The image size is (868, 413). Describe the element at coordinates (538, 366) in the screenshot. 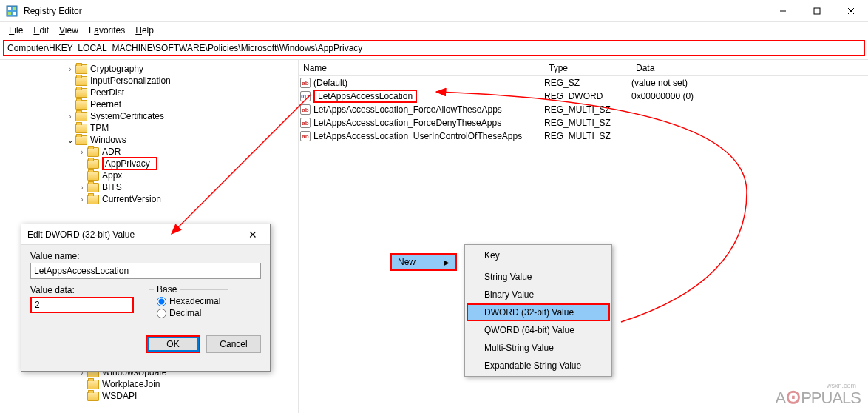

I see `menu-item: Expandable String Value` at that location.